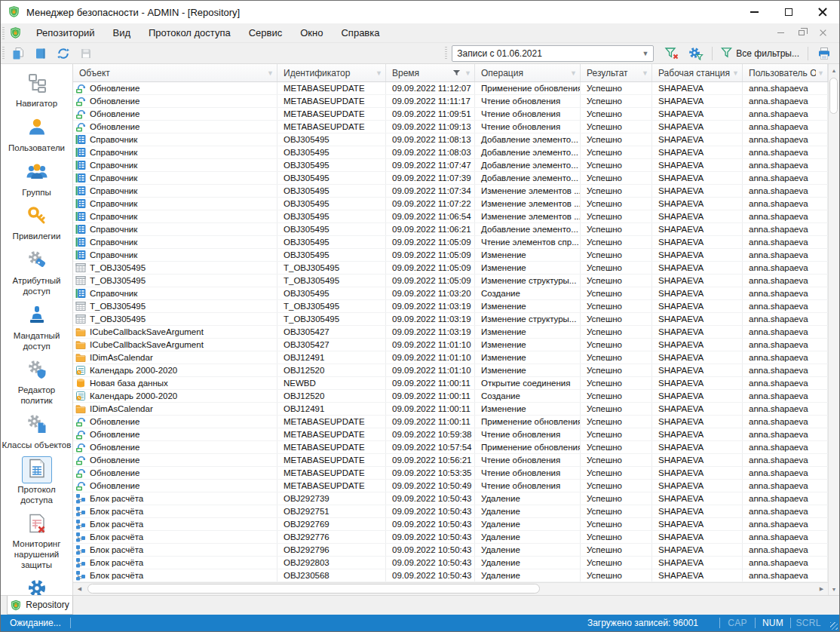  I want to click on table-row: Блок расчёта OBJ230568 09.09.2022 10:50:…, so click(451, 576).